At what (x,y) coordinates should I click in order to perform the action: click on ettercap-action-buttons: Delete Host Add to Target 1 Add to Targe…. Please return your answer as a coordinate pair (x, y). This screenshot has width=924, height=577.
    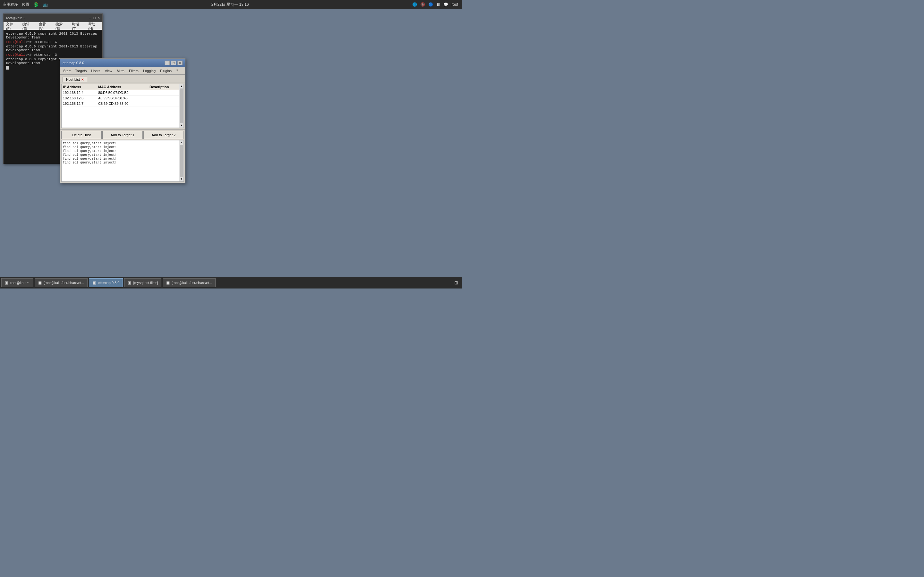
    Looking at the image, I should click on (123, 135).